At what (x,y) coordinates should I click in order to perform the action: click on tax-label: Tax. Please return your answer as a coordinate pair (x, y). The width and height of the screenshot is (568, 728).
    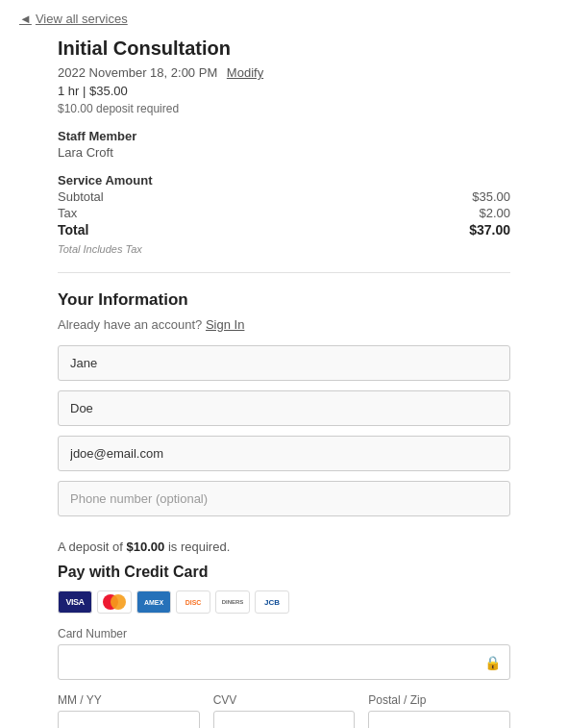
    Looking at the image, I should click on (67, 213).